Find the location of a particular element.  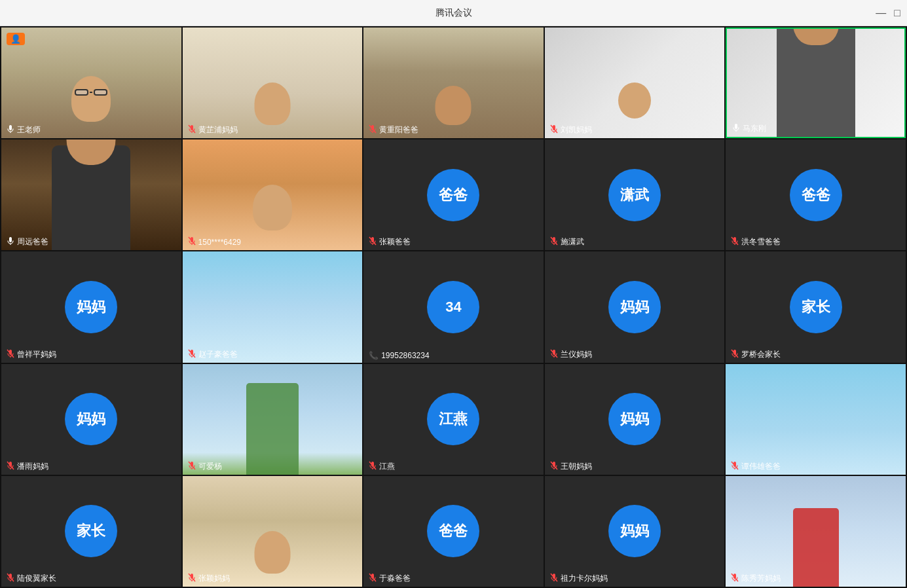

participant-name-bar: 王老师 is located at coordinates (92, 130).